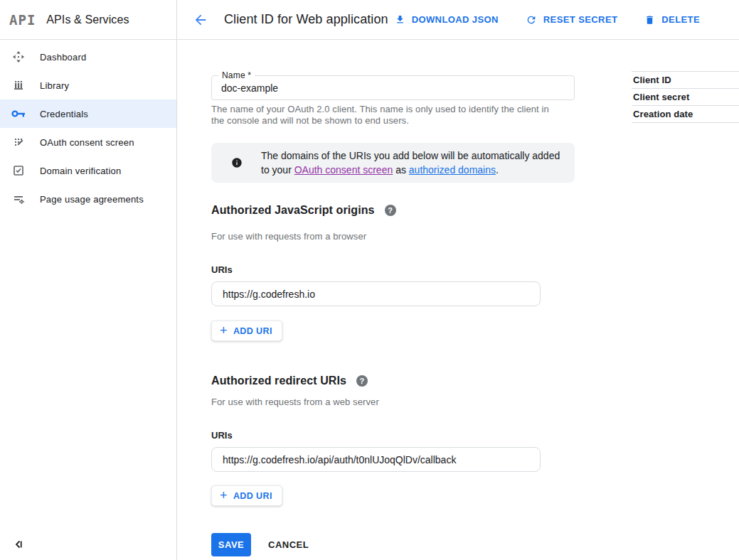 The image size is (739, 560). I want to click on cancel-button: CANCEL, so click(289, 544).